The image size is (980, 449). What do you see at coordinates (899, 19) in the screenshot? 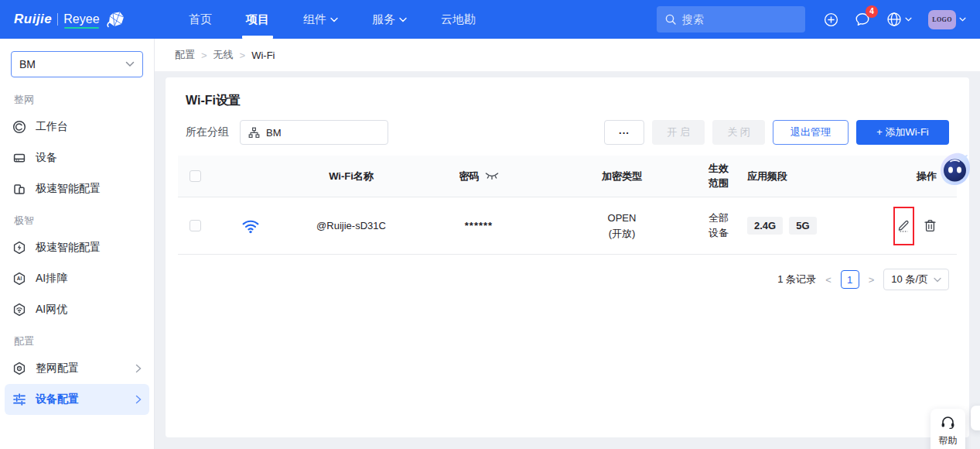
I see `language-button` at bounding box center [899, 19].